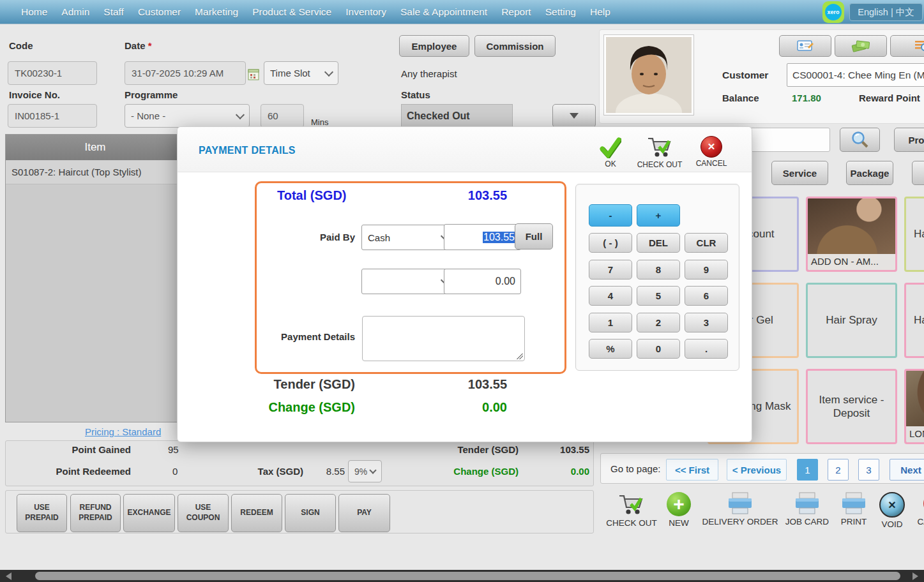 The width and height of the screenshot is (924, 582). I want to click on tab-package: Package, so click(870, 173).